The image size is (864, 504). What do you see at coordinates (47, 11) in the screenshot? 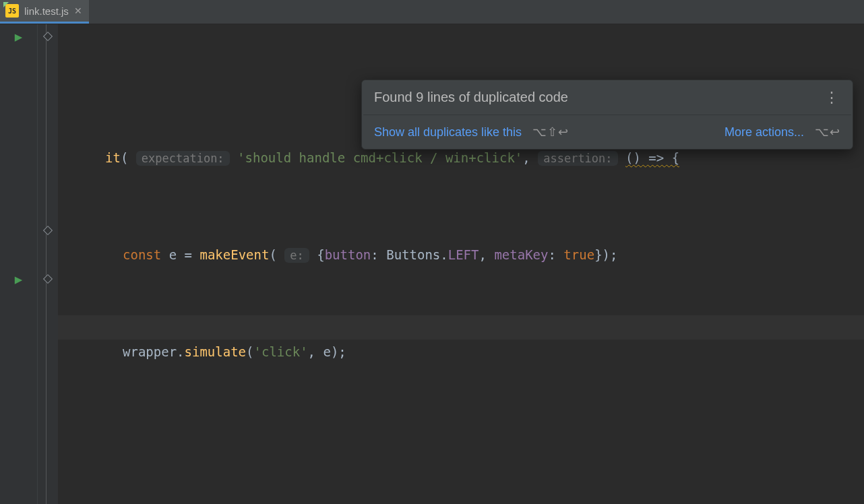
I see `tab-label: link.test.js` at bounding box center [47, 11].